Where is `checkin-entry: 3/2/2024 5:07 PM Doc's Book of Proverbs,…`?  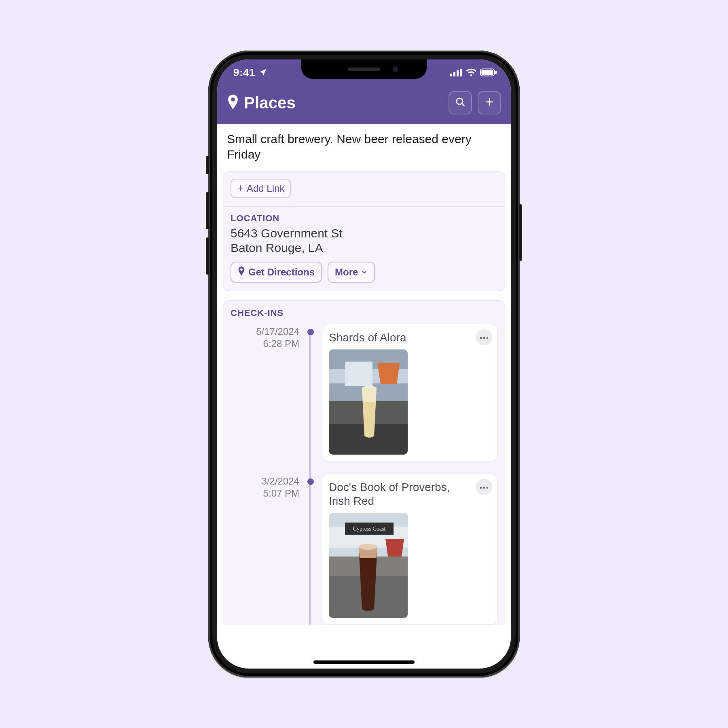 checkin-entry: 3/2/2024 5:07 PM Doc's Book of Proverbs,… is located at coordinates (364, 549).